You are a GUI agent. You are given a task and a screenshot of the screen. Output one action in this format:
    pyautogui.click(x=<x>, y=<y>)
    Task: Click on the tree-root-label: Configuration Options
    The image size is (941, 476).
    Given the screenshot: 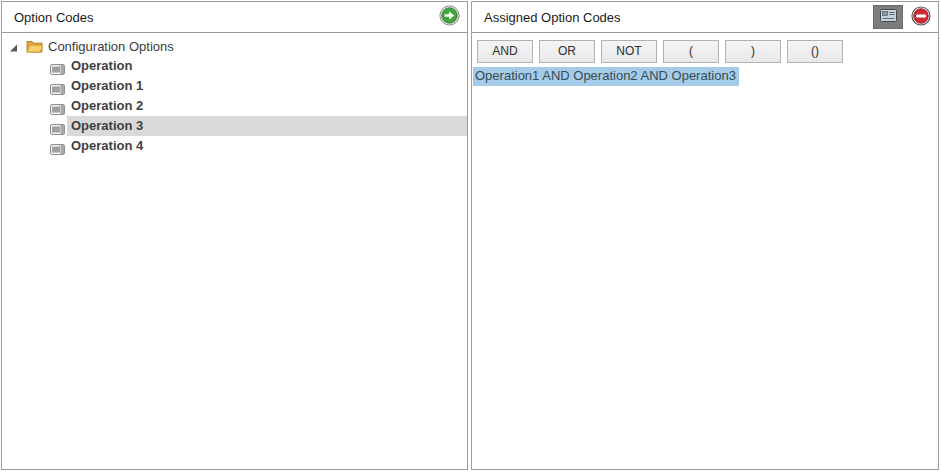 What is the action you would take?
    pyautogui.click(x=111, y=46)
    